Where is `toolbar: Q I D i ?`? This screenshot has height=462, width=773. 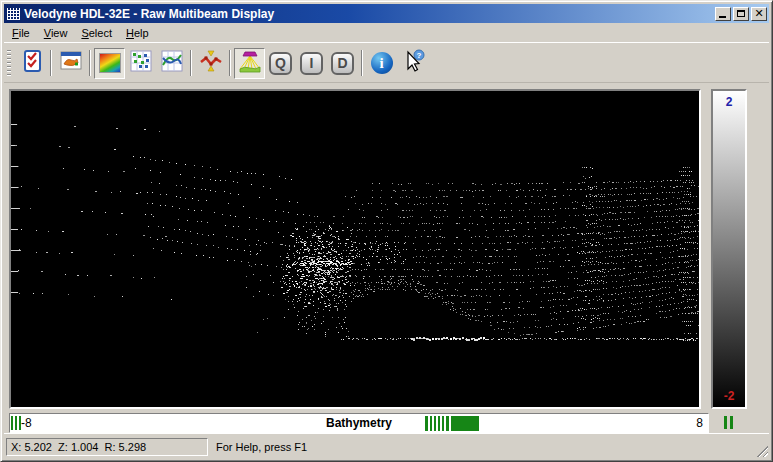
toolbar: Q I D i ? is located at coordinates (386, 62).